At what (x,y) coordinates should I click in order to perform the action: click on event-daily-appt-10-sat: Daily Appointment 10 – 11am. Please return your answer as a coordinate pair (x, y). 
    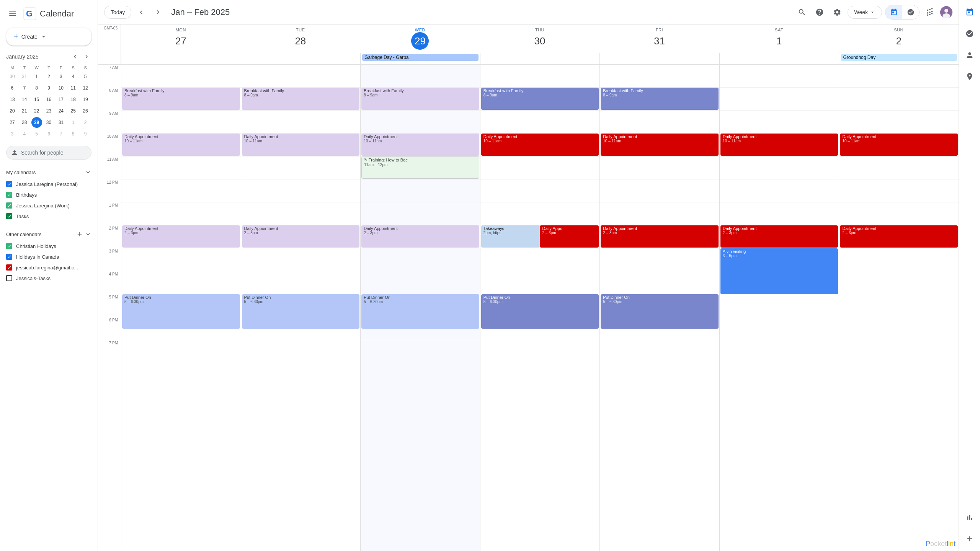
    Looking at the image, I should click on (779, 145).